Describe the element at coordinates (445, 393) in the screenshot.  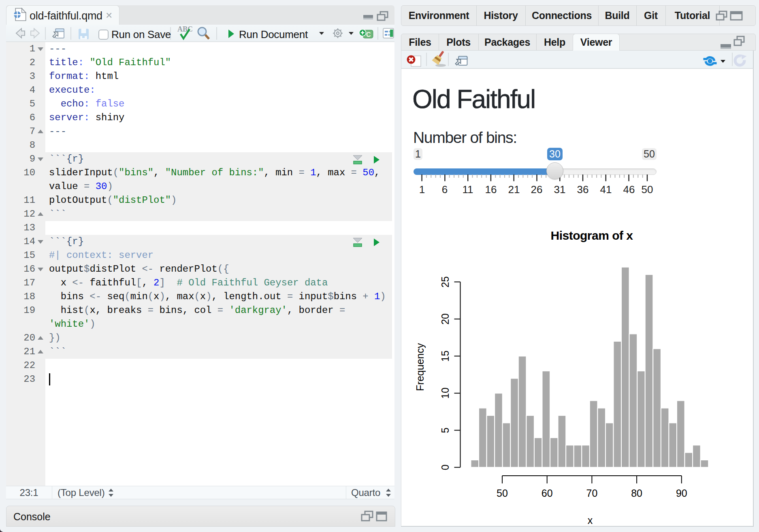
I see `svg-text: 10` at that location.